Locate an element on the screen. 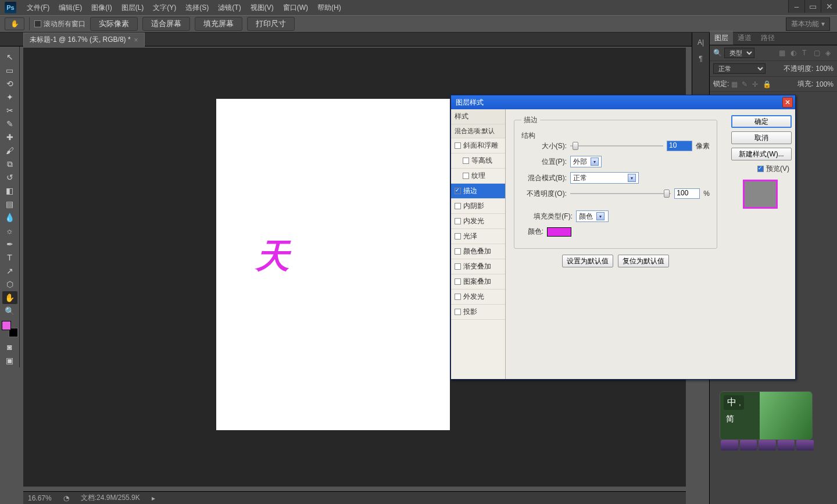  style-item: 光泽 is located at coordinates (478, 237).